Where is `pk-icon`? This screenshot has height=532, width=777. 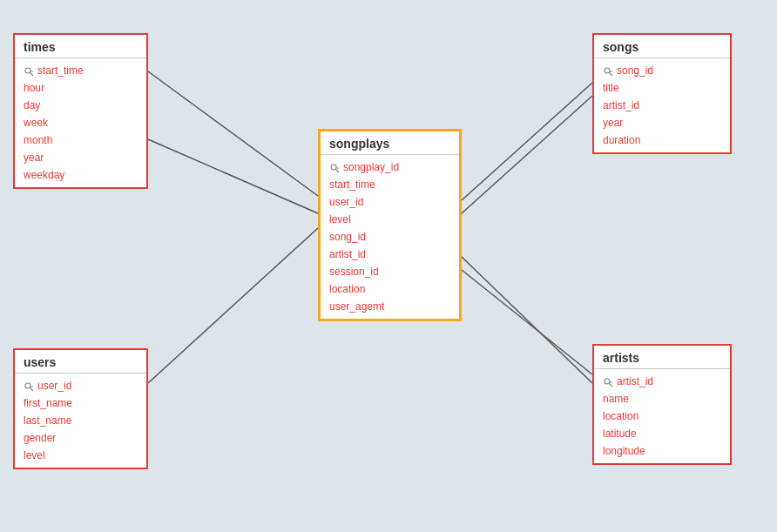 pk-icon is located at coordinates (29, 71).